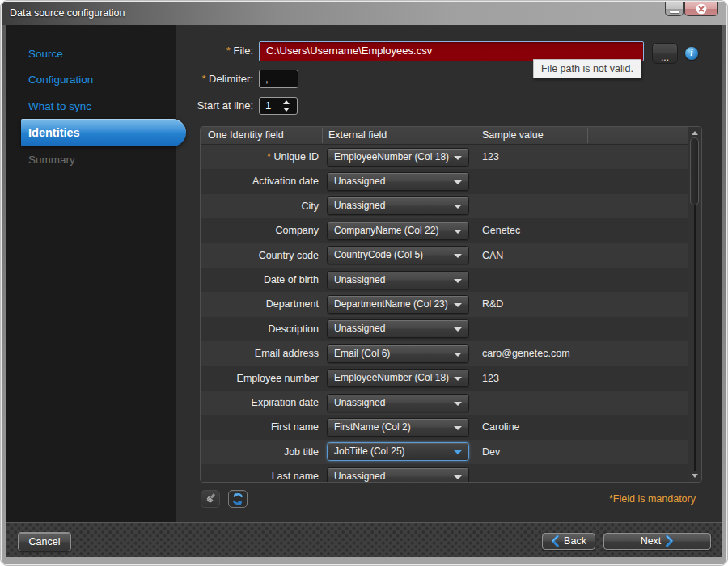 The height and width of the screenshot is (566, 728). Describe the element at coordinates (260, 353) in the screenshot. I see `identity-field-label: Email address` at that location.